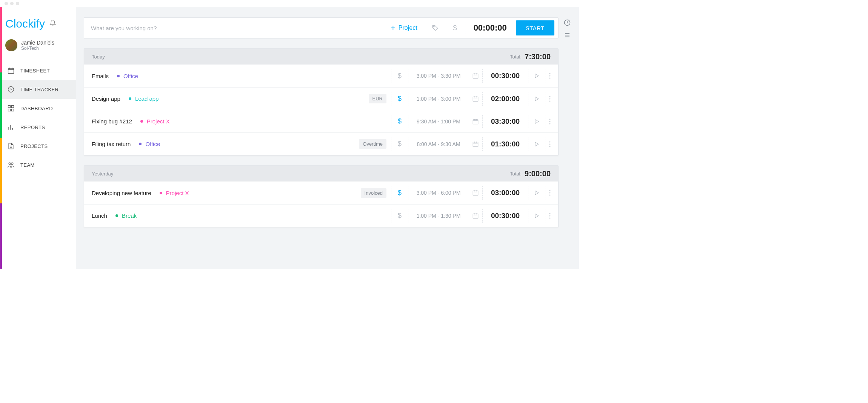 This screenshot has width=868, height=403. Describe the element at coordinates (455, 28) in the screenshot. I see `billable-button: $` at that location.